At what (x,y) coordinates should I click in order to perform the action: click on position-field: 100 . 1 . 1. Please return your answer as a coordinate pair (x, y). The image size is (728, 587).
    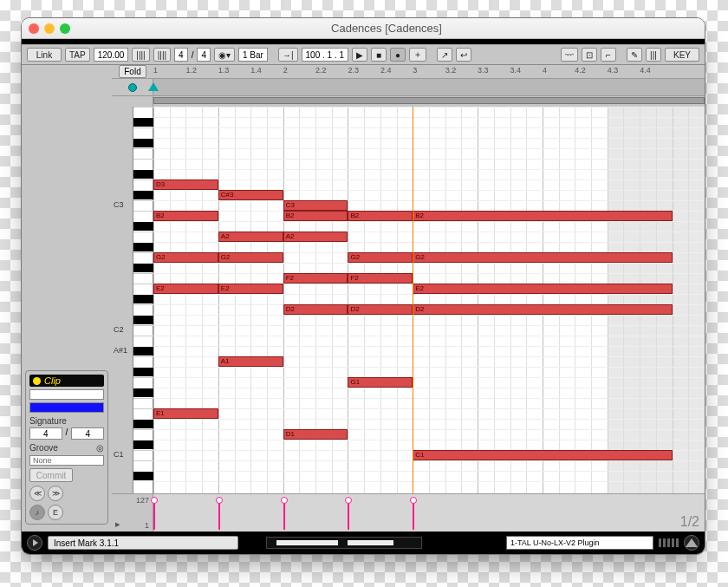
    Looking at the image, I should click on (325, 55).